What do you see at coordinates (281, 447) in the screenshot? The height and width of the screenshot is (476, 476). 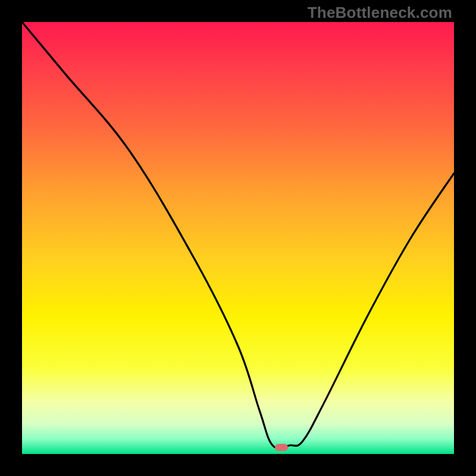 I see `optimal-point-marker` at bounding box center [281, 447].